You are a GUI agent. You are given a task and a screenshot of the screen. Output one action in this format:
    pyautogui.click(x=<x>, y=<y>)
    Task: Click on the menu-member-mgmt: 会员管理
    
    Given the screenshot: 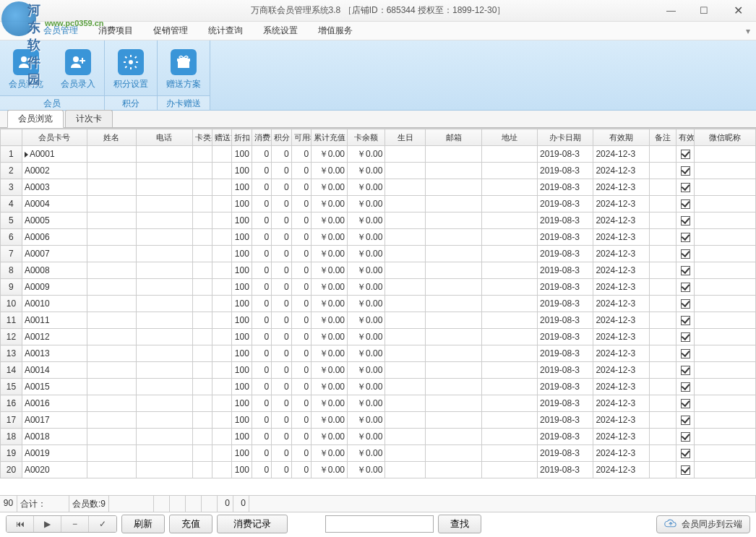 What is the action you would take?
    pyautogui.click(x=61, y=30)
    